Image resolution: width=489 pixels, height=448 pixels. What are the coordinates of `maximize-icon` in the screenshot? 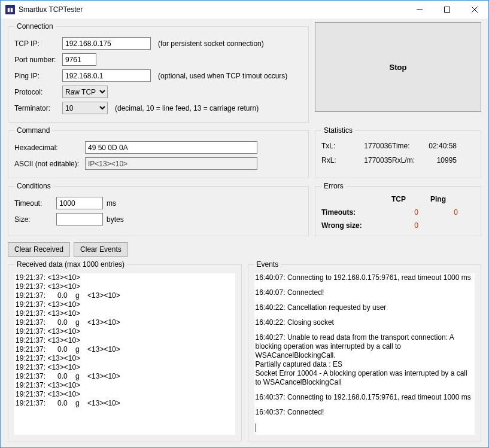 It's located at (447, 10).